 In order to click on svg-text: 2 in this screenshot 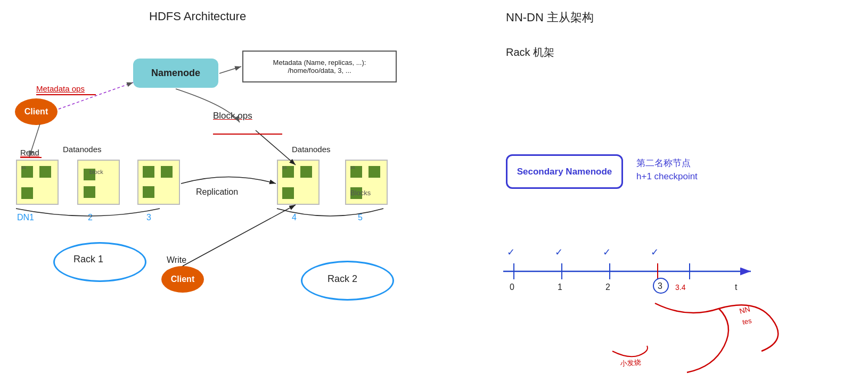, I will do `click(608, 287)`.